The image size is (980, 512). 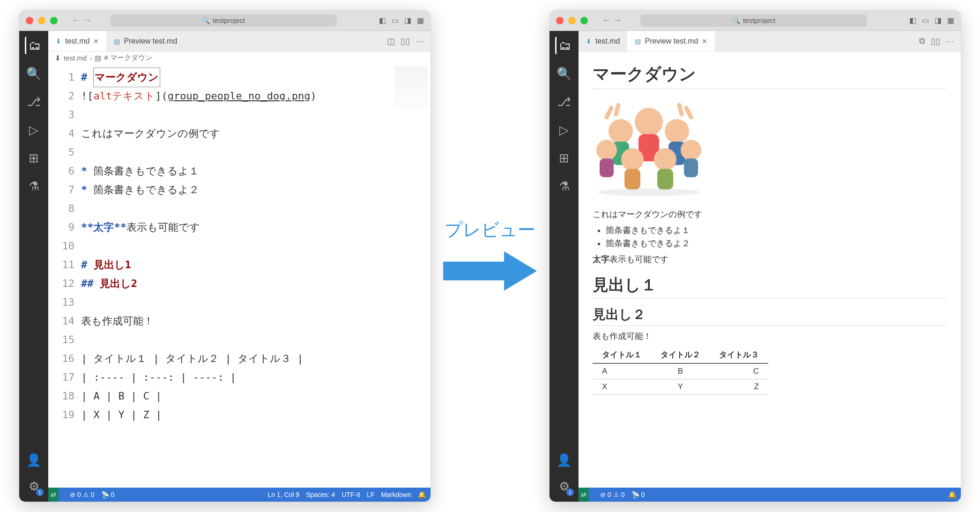 What do you see at coordinates (391, 41) in the screenshot?
I see `open-preview-side-icon: ◫` at bounding box center [391, 41].